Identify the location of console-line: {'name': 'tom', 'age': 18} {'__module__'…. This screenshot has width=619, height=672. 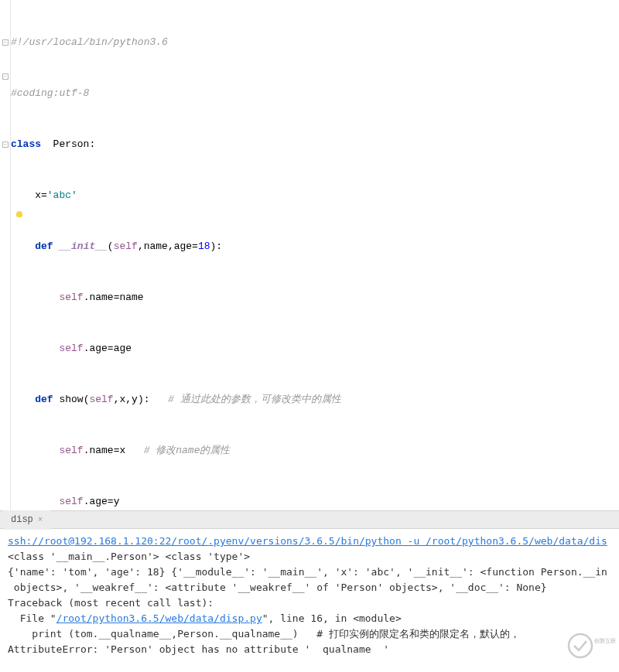
(312, 572).